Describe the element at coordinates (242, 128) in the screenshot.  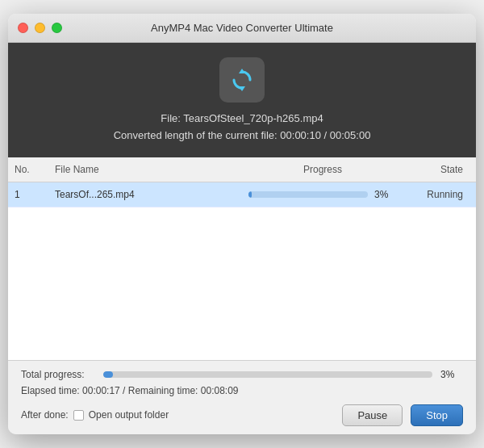
I see `header-file-info: File: TearsOfSteel_720p-h265.mp4 Convert…` at that location.